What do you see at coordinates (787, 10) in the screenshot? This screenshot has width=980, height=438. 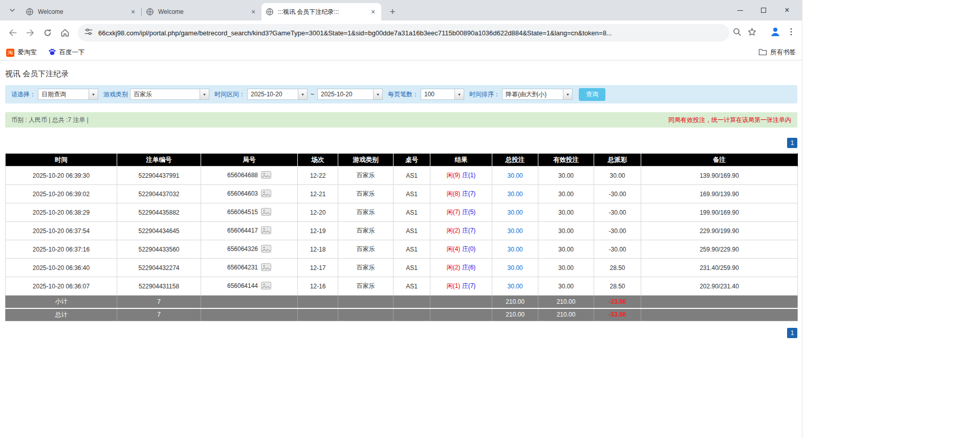 I see `close-button: ×` at bounding box center [787, 10].